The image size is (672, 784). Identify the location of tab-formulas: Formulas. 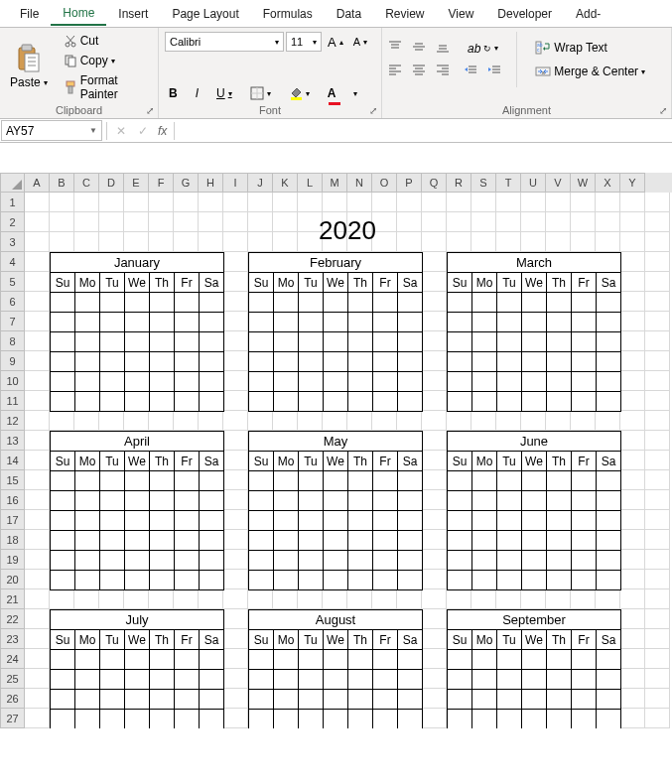
(288, 14).